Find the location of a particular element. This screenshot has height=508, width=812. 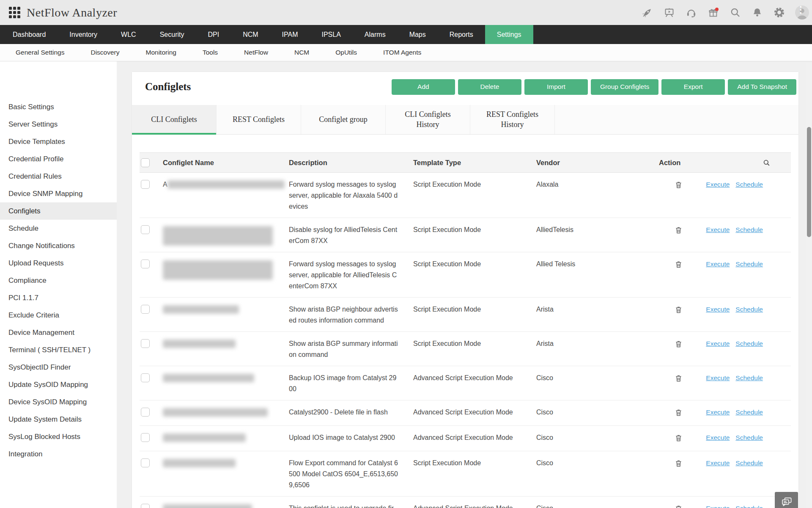

nav-item: Security is located at coordinates (172, 35).